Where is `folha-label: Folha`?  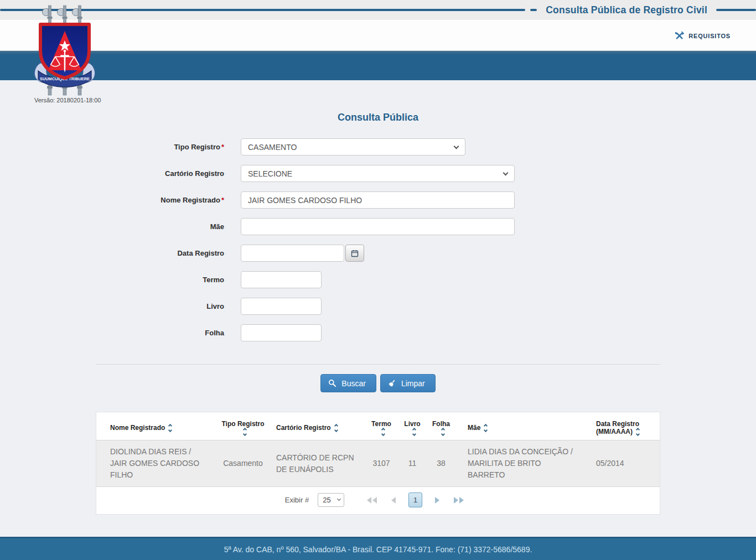
folha-label: Folha is located at coordinates (160, 333).